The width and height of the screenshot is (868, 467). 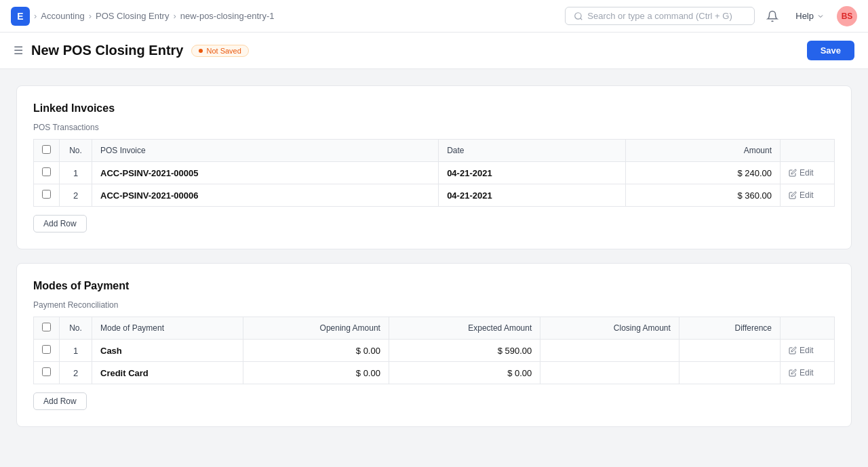 What do you see at coordinates (434, 350) in the screenshot?
I see `modes-of-payment-table: No. Mode of Payment Opening Amount Expec…` at bounding box center [434, 350].